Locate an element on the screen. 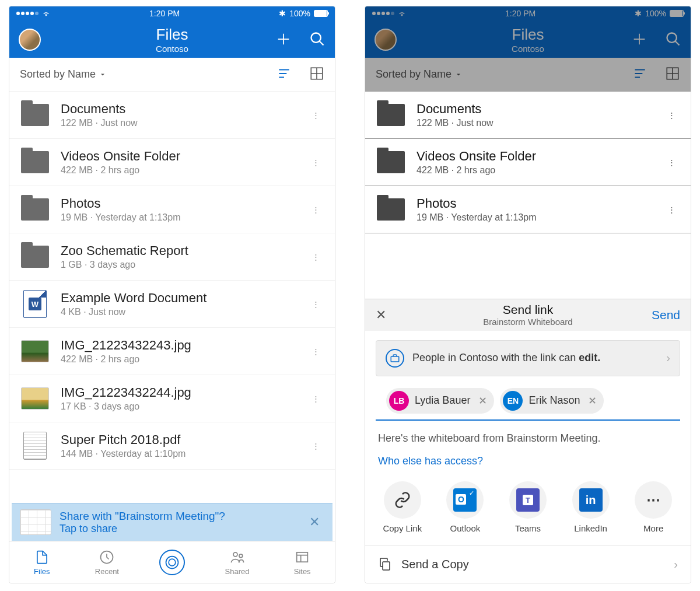  send-copy-button: Send a Copy › is located at coordinates (528, 564).